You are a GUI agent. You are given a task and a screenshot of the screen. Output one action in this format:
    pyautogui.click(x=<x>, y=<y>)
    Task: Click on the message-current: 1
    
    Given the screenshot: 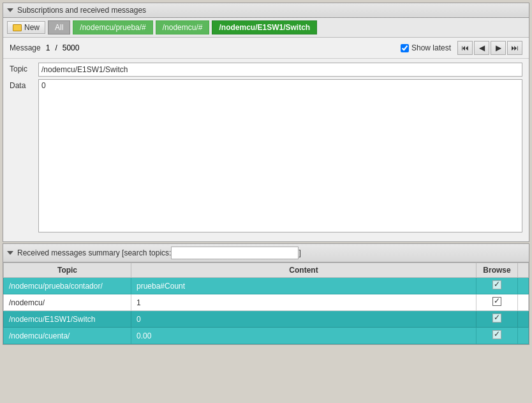 What is the action you would take?
    pyautogui.click(x=48, y=48)
    